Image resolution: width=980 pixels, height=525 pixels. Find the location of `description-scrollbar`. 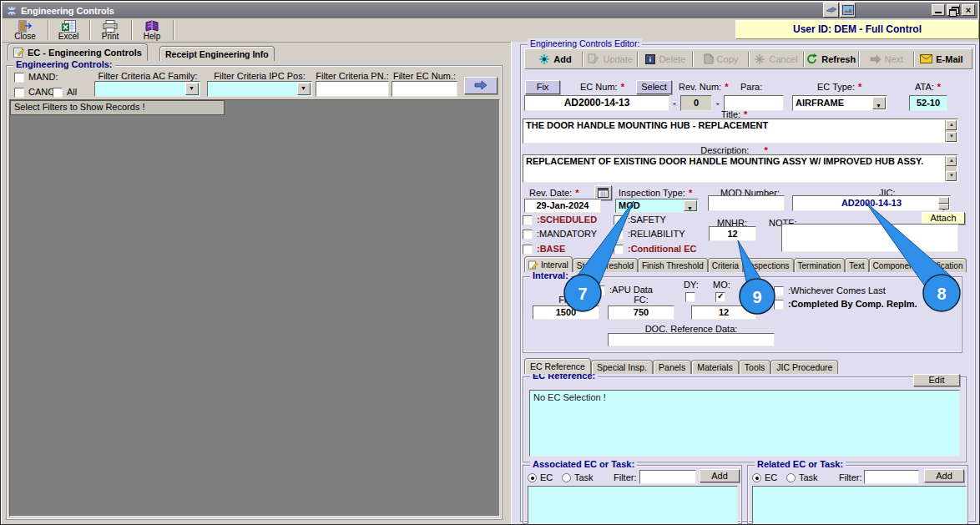

description-scrollbar is located at coordinates (951, 169).